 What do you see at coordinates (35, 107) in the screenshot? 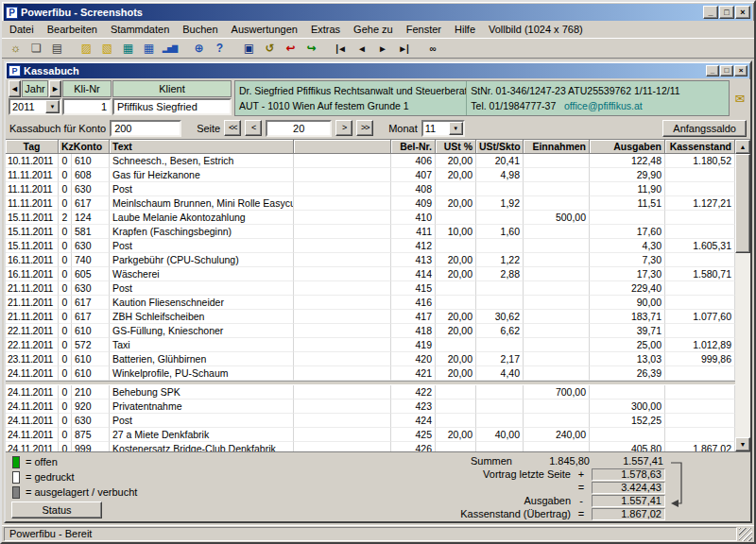
I see `jahr-select: 2011 ▼` at bounding box center [35, 107].